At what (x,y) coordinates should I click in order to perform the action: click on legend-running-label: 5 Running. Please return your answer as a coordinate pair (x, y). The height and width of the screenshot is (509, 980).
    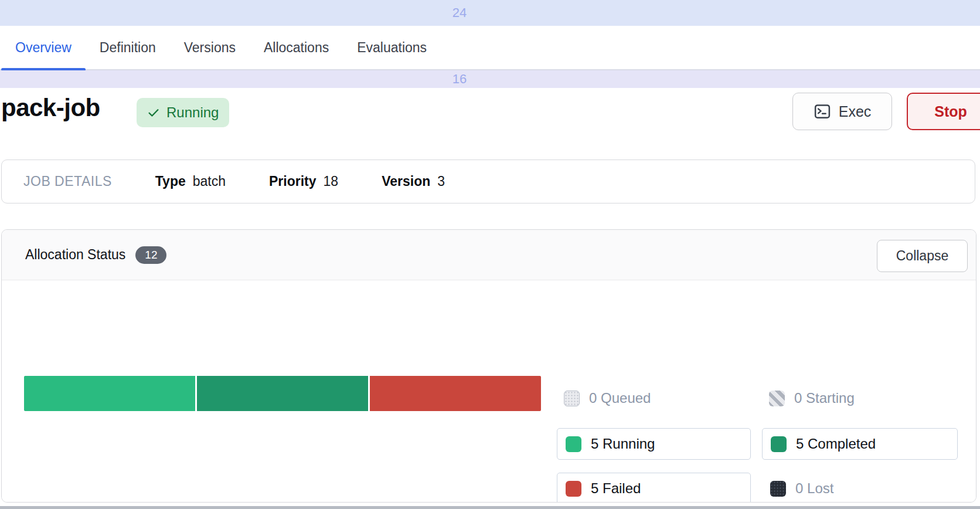
    Looking at the image, I should click on (622, 444).